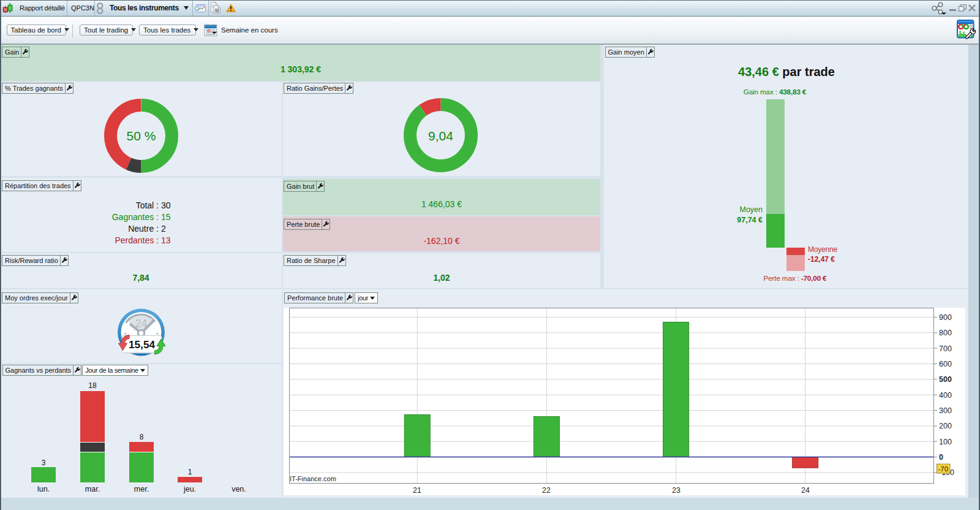 The width and height of the screenshot is (980, 510). What do you see at coordinates (946, 349) in the screenshot?
I see `svg-text: 700` at bounding box center [946, 349].